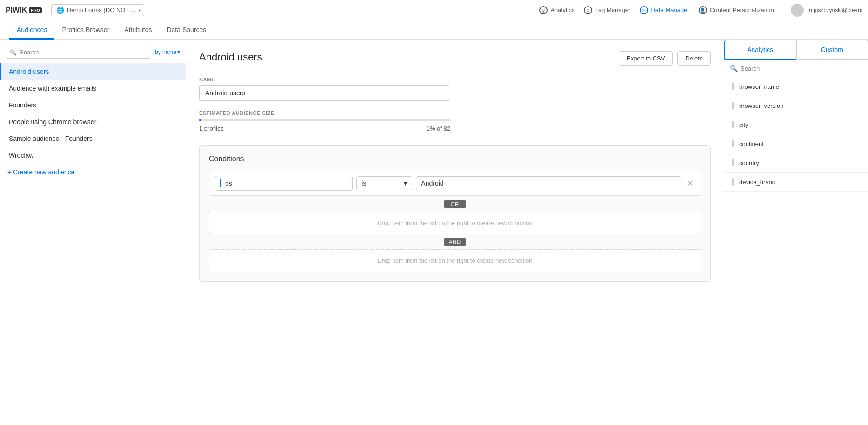  Describe the element at coordinates (557, 10) in the screenshot. I see `nav-link-analytics: 📊 Analytics` at that location.